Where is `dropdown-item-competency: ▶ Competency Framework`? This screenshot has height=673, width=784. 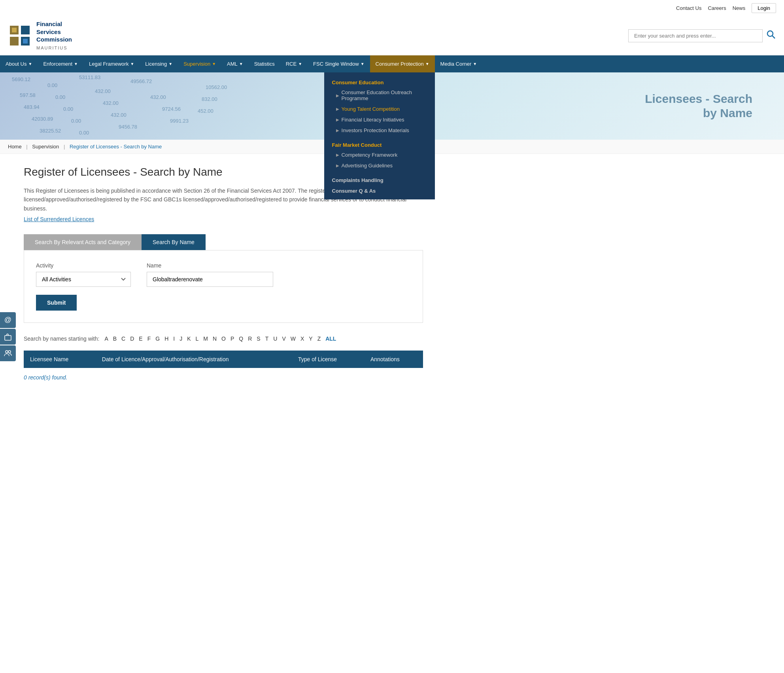
dropdown-item-competency: ▶ Competency Framework is located at coordinates (380, 155).